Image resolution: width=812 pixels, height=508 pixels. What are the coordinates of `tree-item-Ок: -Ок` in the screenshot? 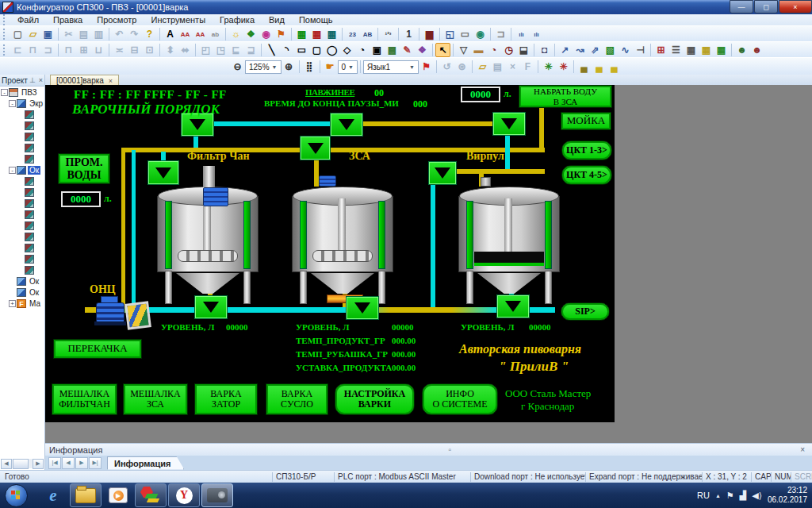 It's located at (22, 170).